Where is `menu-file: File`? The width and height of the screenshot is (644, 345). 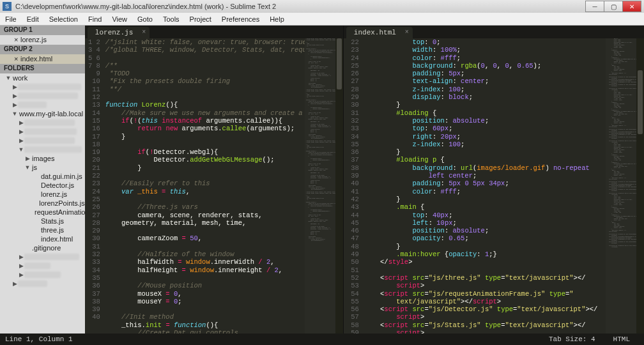
menu-file: File is located at coordinates (11, 19).